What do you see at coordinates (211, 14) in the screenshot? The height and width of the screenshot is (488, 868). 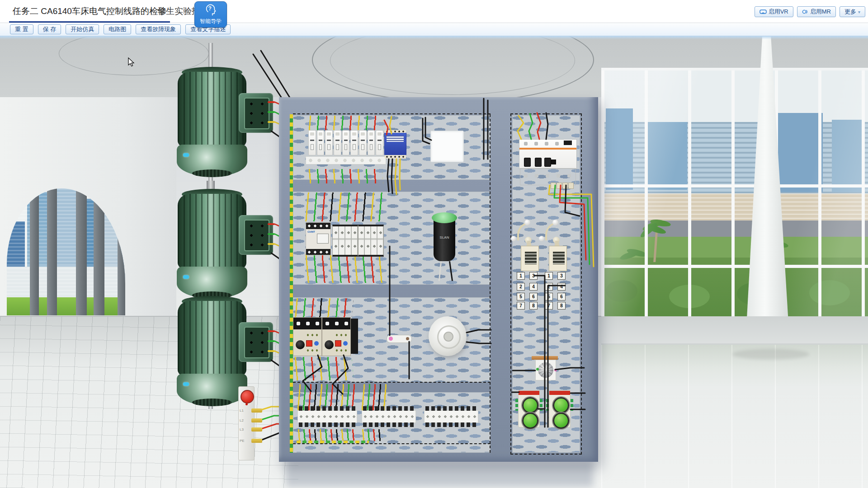 I see `smart-guide-button: ? 智能导学` at bounding box center [211, 14].